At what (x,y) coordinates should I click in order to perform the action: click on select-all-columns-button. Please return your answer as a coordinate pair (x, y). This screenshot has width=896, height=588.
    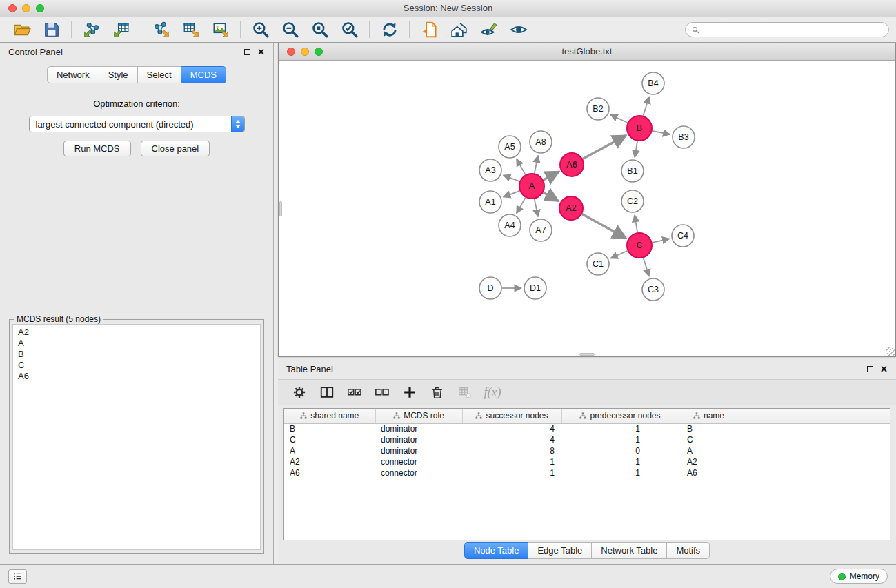
    Looking at the image, I should click on (355, 392).